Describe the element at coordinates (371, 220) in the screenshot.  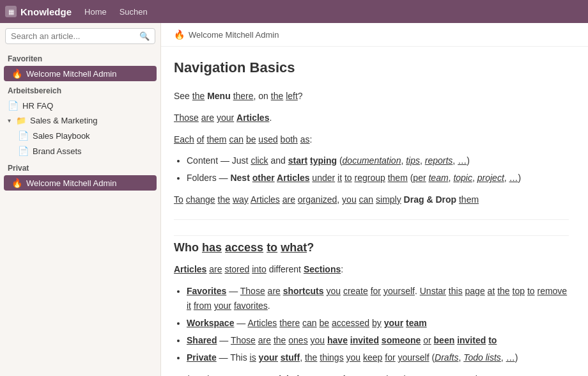
I see `section-divider` at that location.